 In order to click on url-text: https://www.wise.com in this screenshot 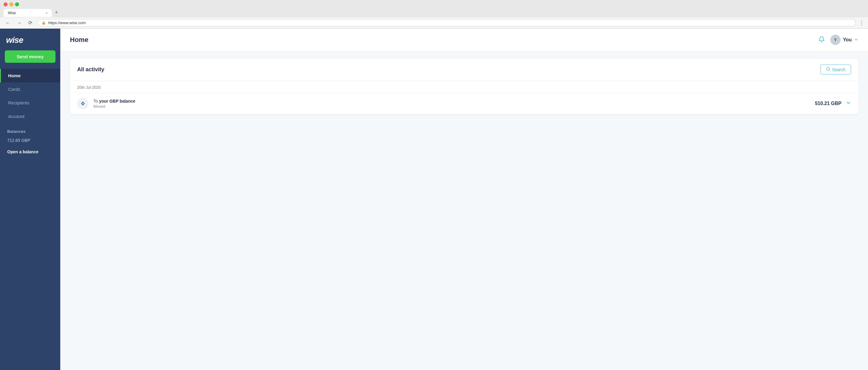, I will do `click(67, 23)`.